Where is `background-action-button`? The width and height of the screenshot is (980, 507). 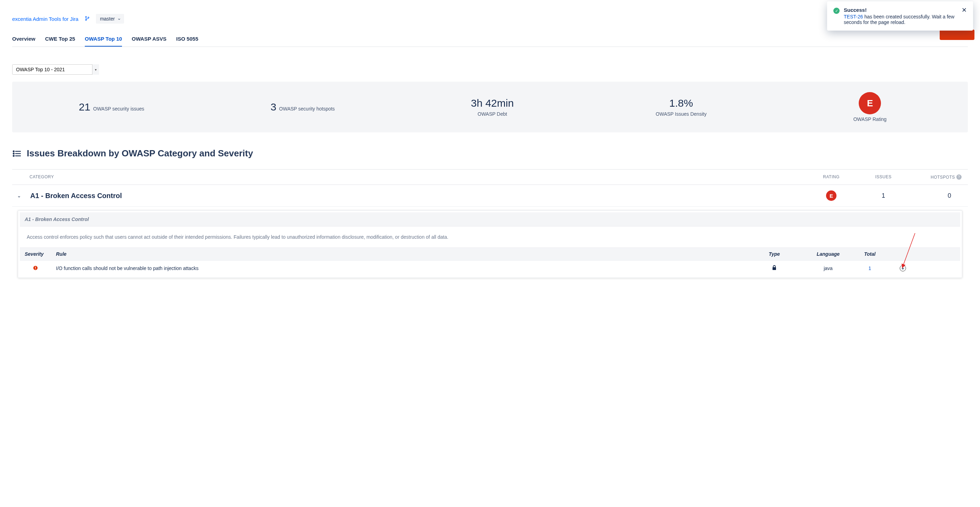 background-action-button is located at coordinates (957, 35).